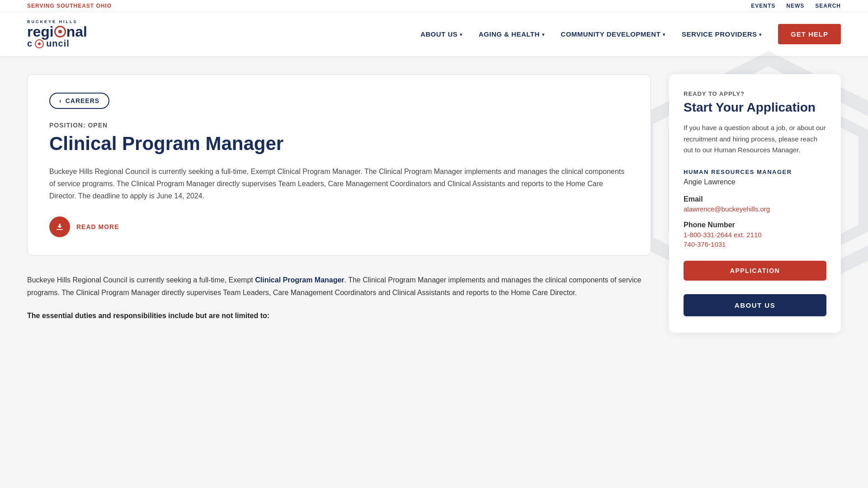 The height and width of the screenshot is (488, 868). What do you see at coordinates (80, 101) in the screenshot?
I see `careers-back-link: ‹ CAREERS` at bounding box center [80, 101].